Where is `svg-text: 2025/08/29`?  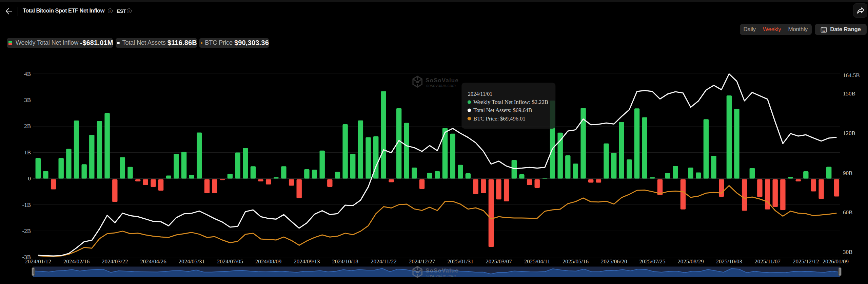 svg-text: 2025/08/29 is located at coordinates (690, 261).